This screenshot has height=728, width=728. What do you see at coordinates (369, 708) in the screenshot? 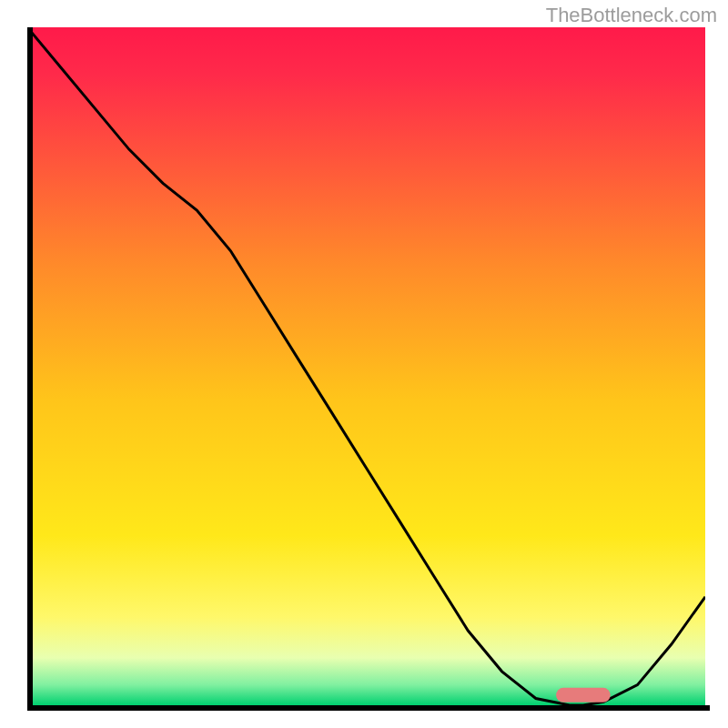
I see `x-axis` at bounding box center [369, 708].